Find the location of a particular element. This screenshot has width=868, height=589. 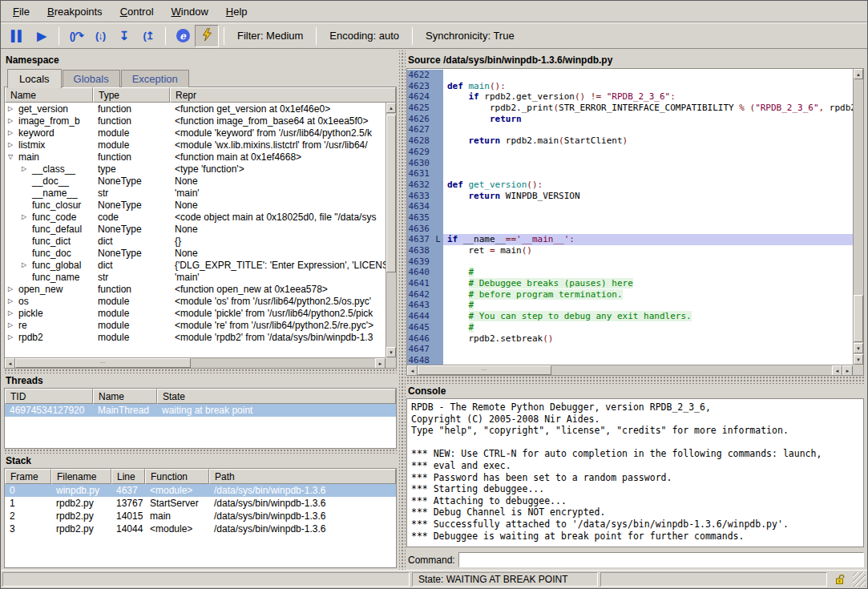

line-number: 4639 is located at coordinates (420, 262).